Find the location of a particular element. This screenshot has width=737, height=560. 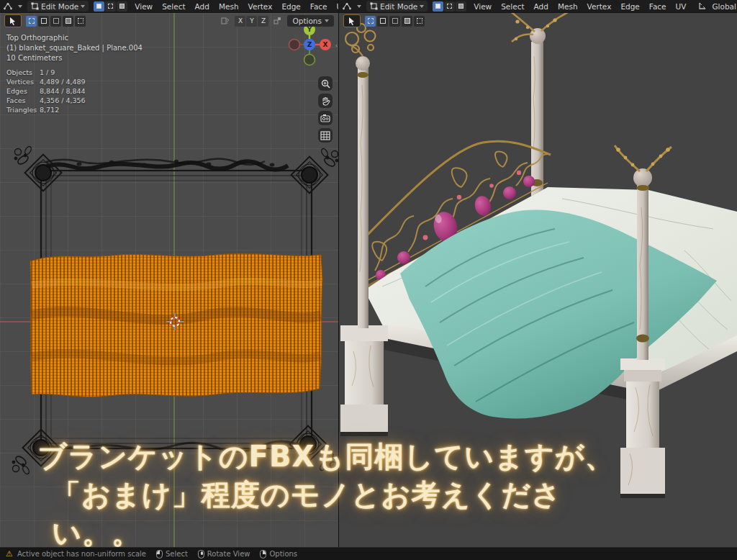

active-object-label: (1) blanket_square_Baked | Plane.004 is located at coordinates (75, 48).